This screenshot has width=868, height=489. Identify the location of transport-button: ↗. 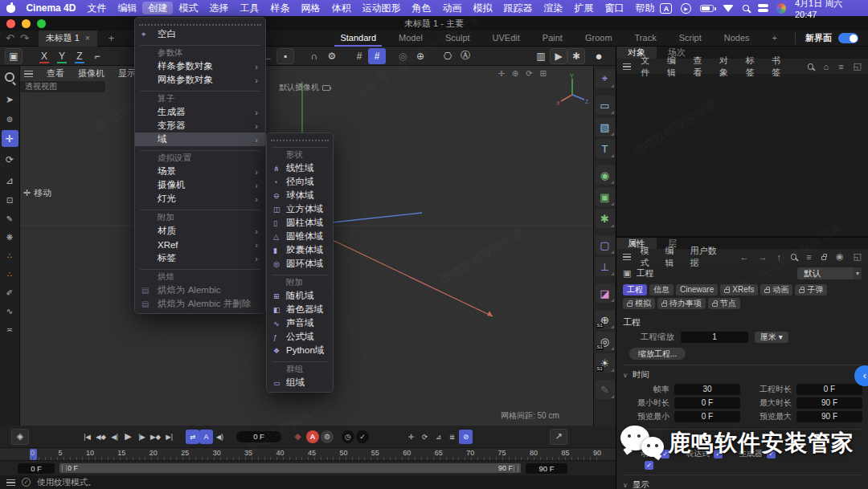
(559, 437).